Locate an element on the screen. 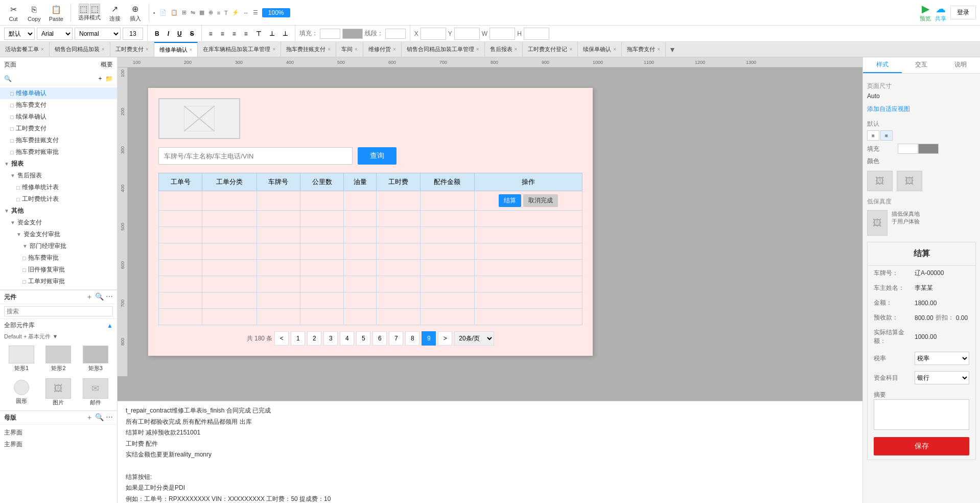  comp-search-button: 🔍 is located at coordinates (99, 297).